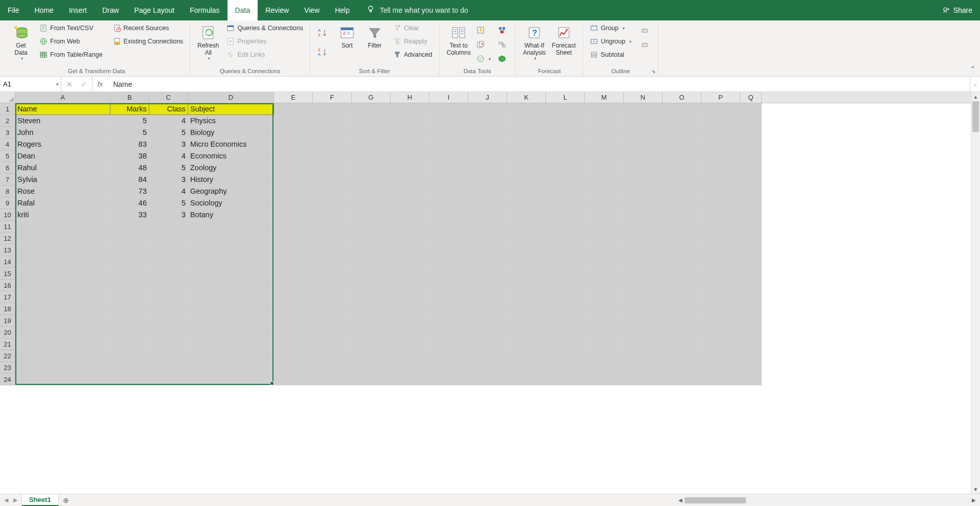 Image resolution: width=980 pixels, height=506 pixels. Describe the element at coordinates (8, 379) in the screenshot. I see `row-header: 24` at that location.